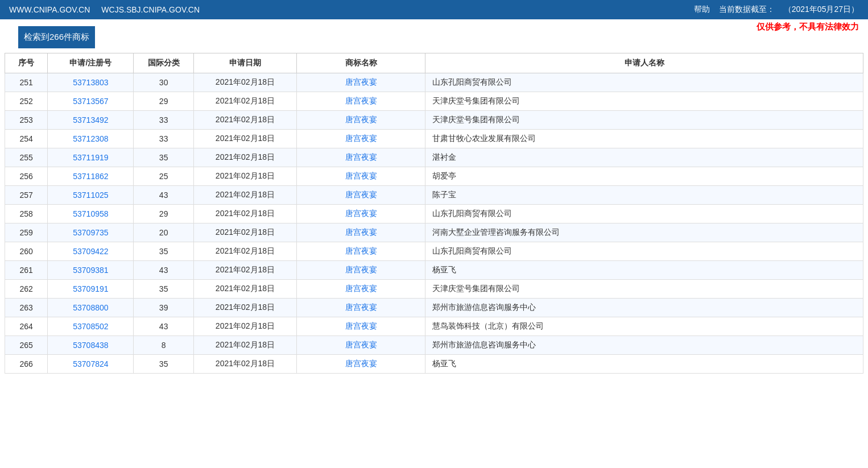  What do you see at coordinates (91, 346) in the screenshot?
I see `cell-reg: 53708438` at bounding box center [91, 346].